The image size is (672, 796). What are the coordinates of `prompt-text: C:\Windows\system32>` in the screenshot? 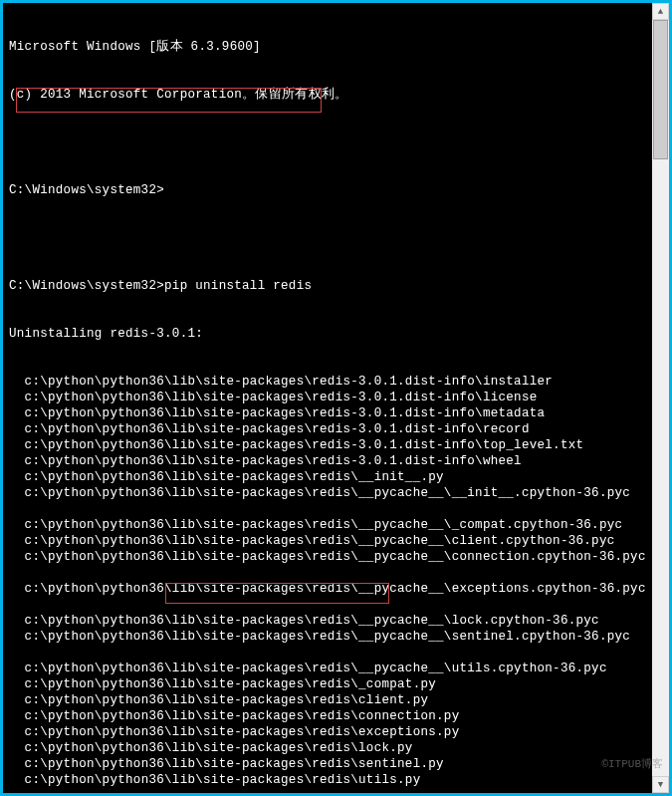 It's located at (87, 286).